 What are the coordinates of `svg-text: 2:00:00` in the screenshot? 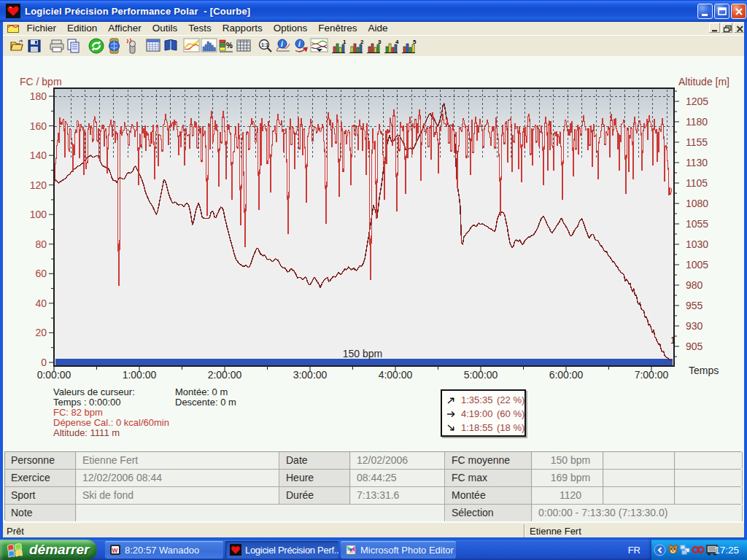 It's located at (225, 375).